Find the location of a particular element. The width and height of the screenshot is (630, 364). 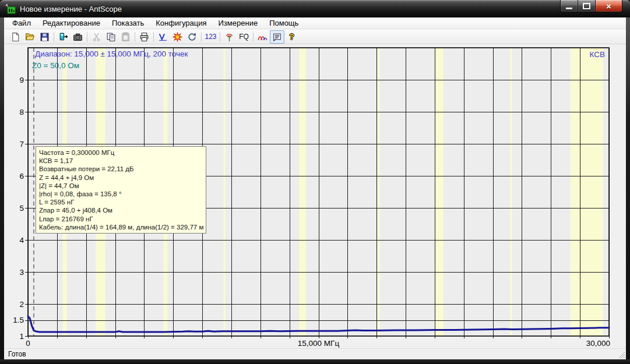

svg-text: 8 is located at coordinates (22, 112).